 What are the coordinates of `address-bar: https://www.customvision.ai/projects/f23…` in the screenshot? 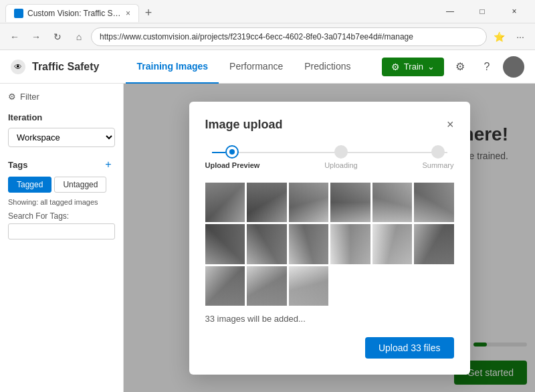 It's located at (289, 37).